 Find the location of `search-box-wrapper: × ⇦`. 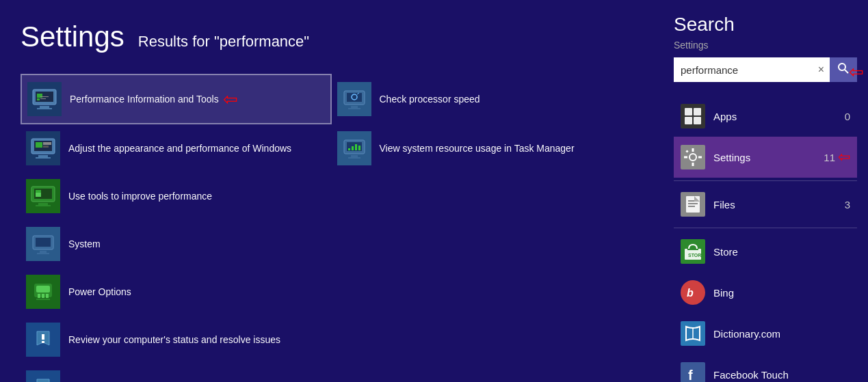

search-box-wrapper: × ⇦ is located at coordinates (765, 70).